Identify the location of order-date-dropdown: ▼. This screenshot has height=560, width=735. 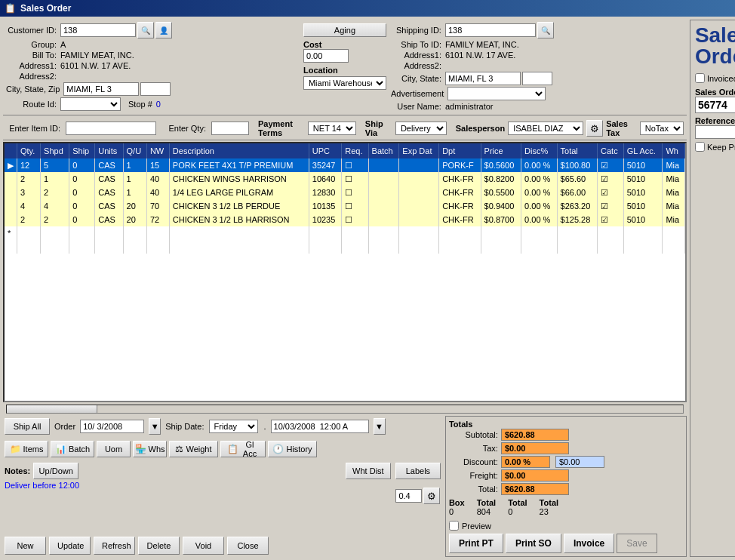
(155, 426).